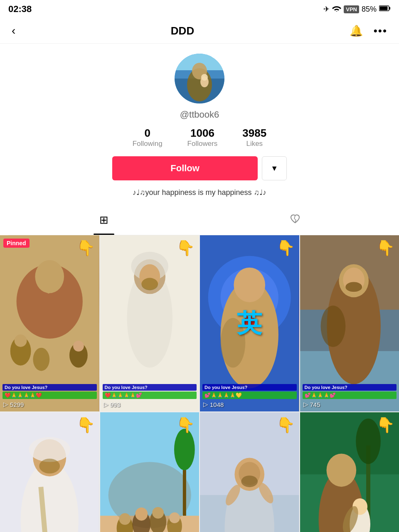 This screenshot has height=532, width=399. I want to click on following-count: 0, so click(147, 133).